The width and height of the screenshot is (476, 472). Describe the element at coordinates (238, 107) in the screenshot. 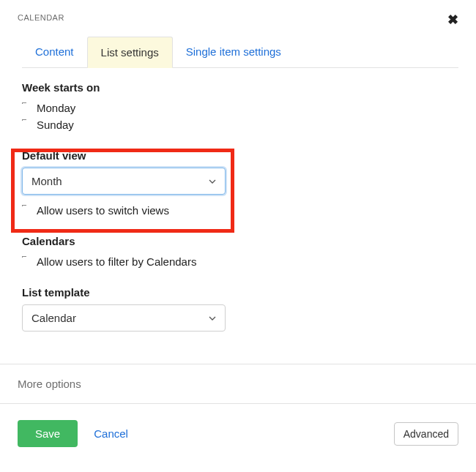

I see `group-week-starts: Week starts on Monday Sunday` at that location.